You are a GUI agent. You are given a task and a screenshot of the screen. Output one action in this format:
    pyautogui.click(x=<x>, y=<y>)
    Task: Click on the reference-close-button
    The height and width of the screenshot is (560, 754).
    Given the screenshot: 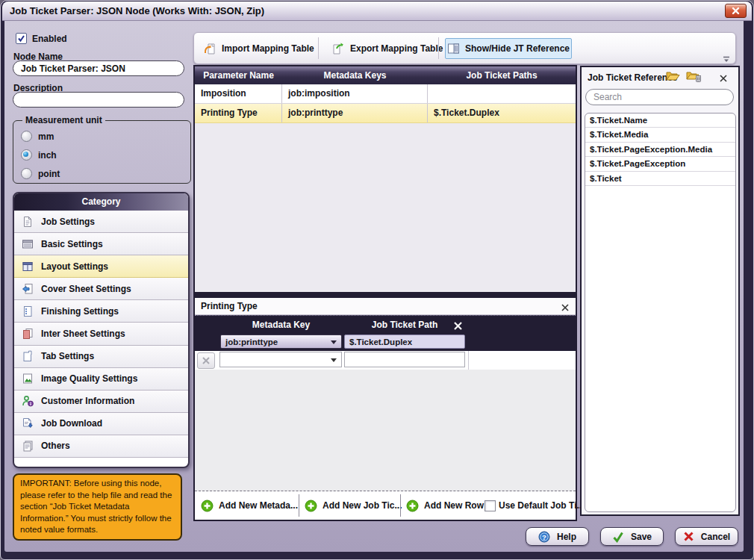 What is the action you would take?
    pyautogui.click(x=723, y=79)
    